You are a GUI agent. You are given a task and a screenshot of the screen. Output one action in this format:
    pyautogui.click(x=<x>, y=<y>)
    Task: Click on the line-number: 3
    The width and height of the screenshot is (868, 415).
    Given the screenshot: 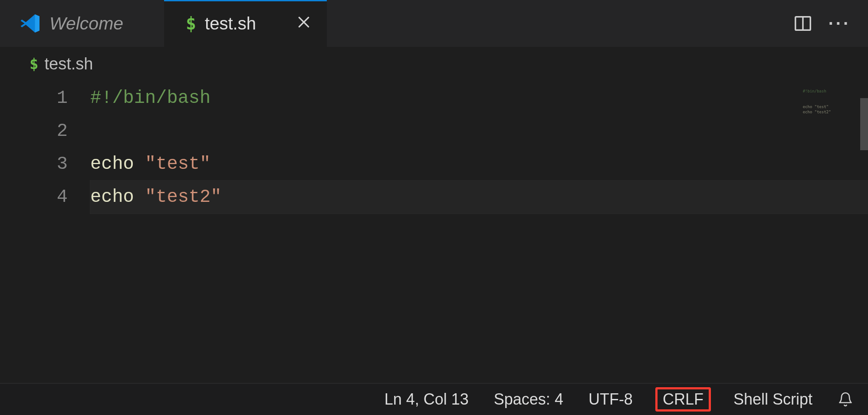 What is the action you would take?
    pyautogui.click(x=45, y=164)
    